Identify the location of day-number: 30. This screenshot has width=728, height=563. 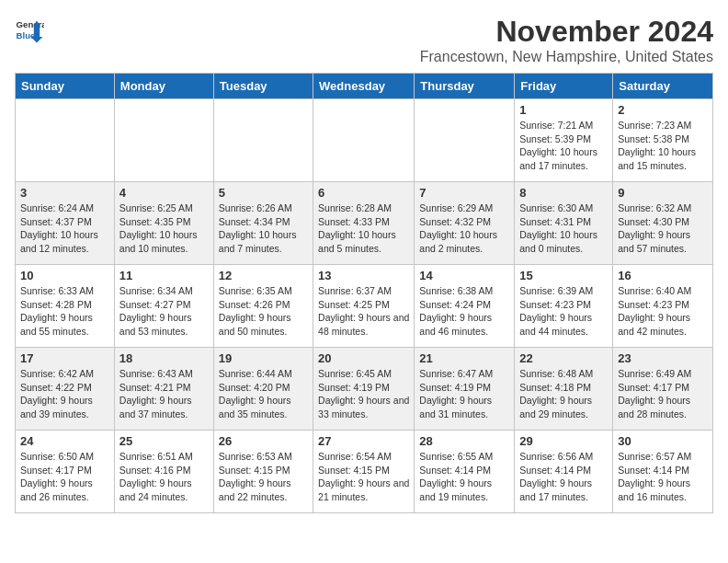
(663, 442).